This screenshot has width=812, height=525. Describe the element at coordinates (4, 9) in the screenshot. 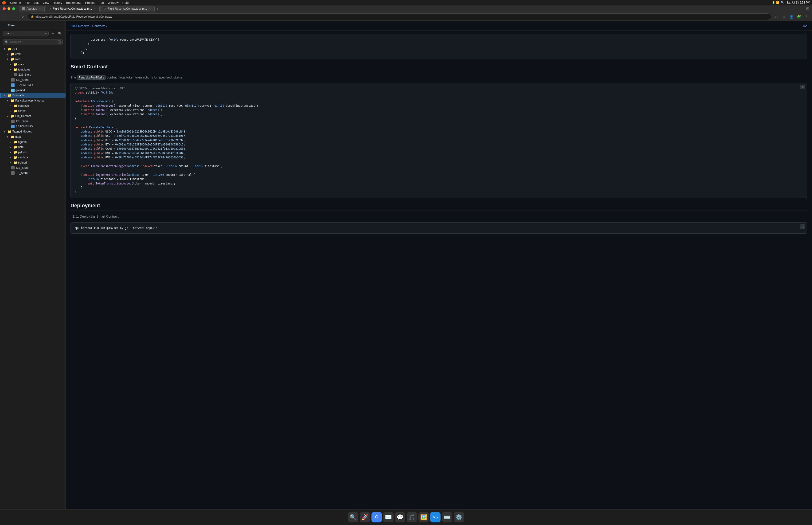

I see `traffic-light-close` at that location.